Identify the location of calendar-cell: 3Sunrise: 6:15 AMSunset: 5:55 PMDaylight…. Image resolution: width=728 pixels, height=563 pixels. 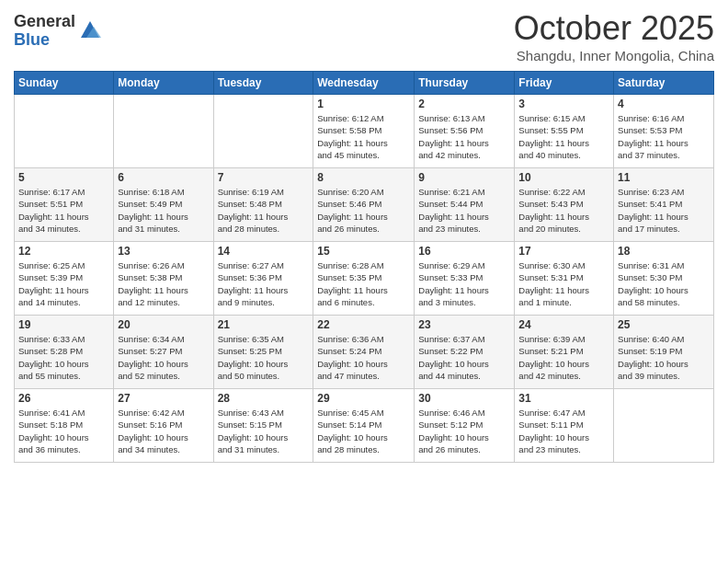
(564, 132).